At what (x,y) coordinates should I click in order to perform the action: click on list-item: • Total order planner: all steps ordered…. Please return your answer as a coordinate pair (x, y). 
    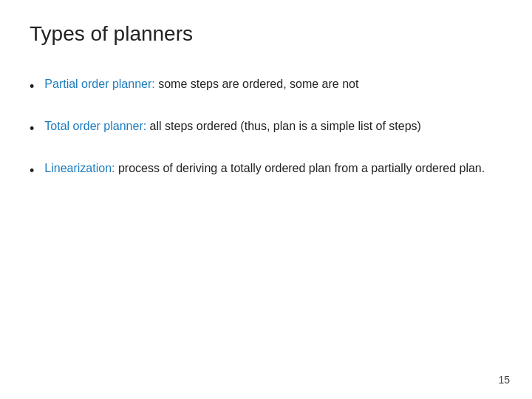
    Looking at the image, I should click on (266, 129).